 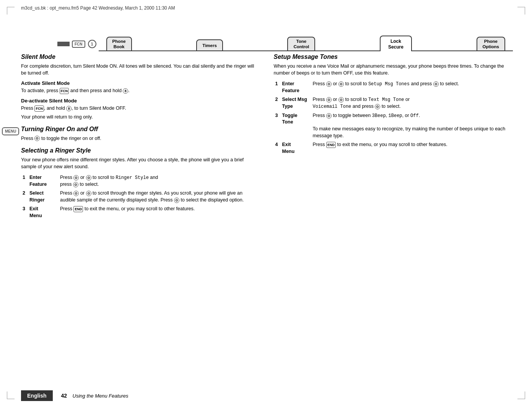 What do you see at coordinates (140, 151) in the screenshot?
I see `selecting-ringer-title: Selecting a Ringer Style` at bounding box center [140, 151].